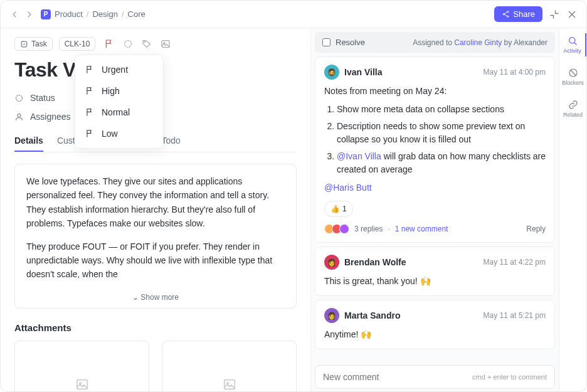 The height and width of the screenshot is (392, 587). Describe the element at coordinates (14, 14) in the screenshot. I see `nav-back-icon` at that location.